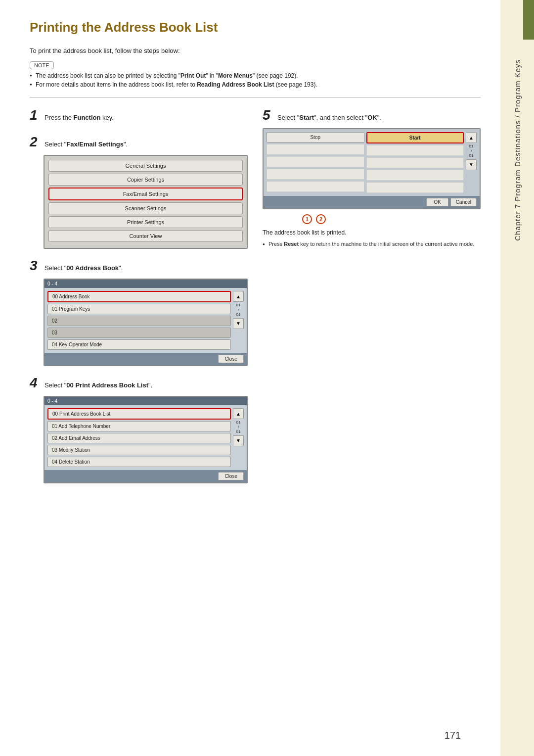  What do you see at coordinates (145, 202) in the screenshot?
I see `screen-general-settings: General Settings Copier Settings Fax/Ema…` at bounding box center [145, 202].